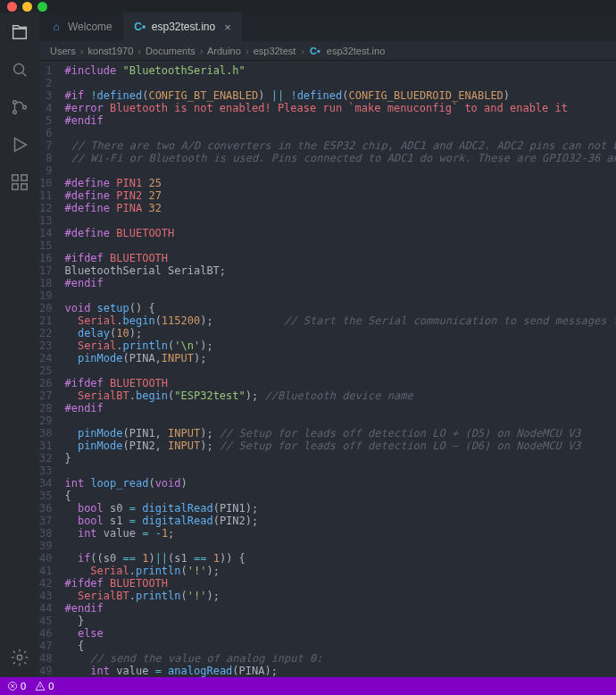 The image size is (616, 695). Describe the element at coordinates (340, 208) in the screenshot. I see `line-content: #define PINA 32` at that location.